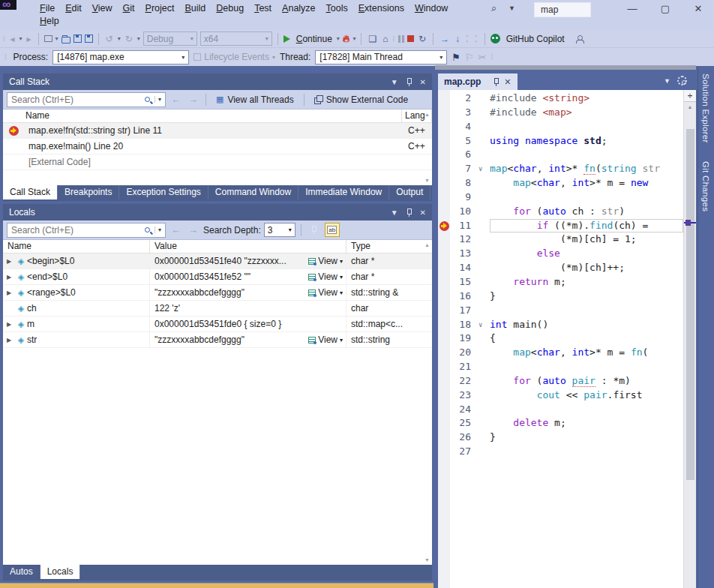  I want to click on maximize-button: ▢, so click(665, 9).